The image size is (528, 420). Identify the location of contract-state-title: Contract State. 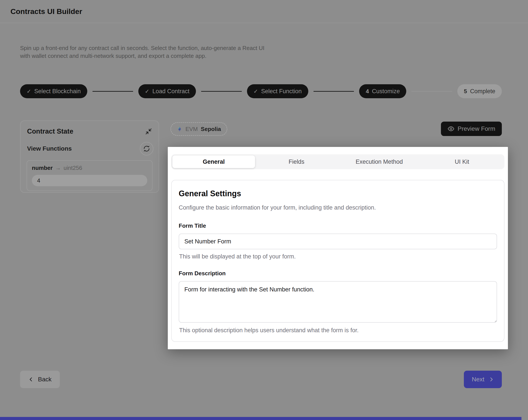
(50, 131).